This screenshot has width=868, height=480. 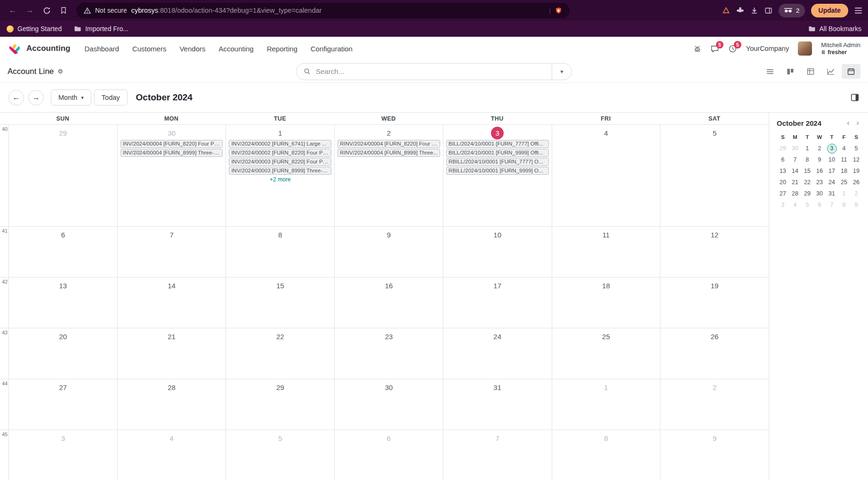 I want to click on day-cell-12: 12, so click(x=715, y=252).